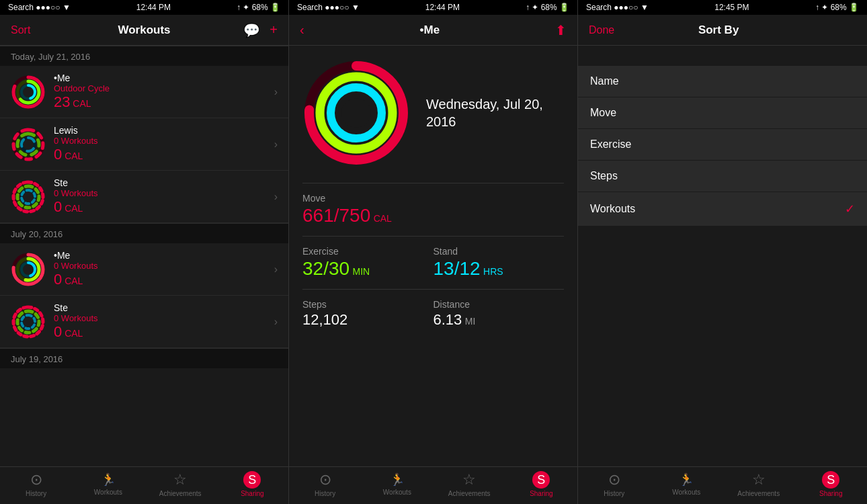 The image size is (867, 504). What do you see at coordinates (469, 480) in the screenshot?
I see `achievements-icon-2: ☆` at bounding box center [469, 480].